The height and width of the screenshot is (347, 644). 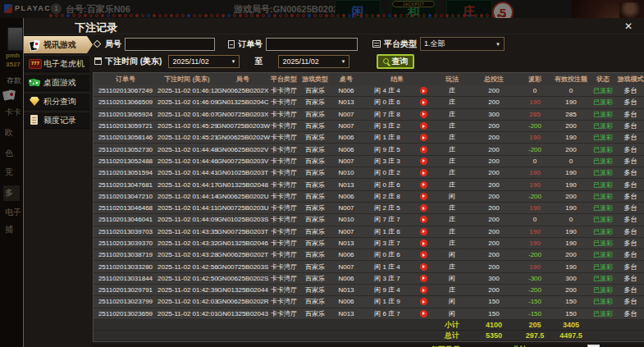 I want to click on cell-result: 闲 7 庄 8, so click(x=387, y=115).